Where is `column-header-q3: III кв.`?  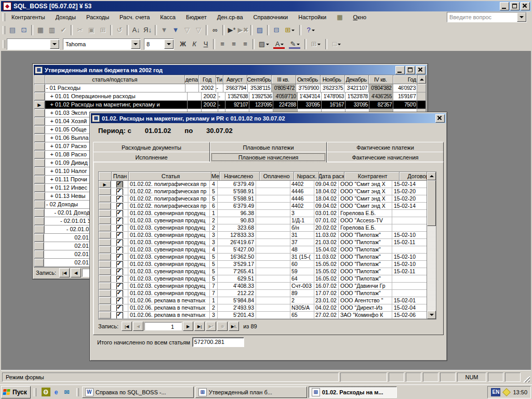 column-header-q3: III кв. is located at coordinates (284, 80).